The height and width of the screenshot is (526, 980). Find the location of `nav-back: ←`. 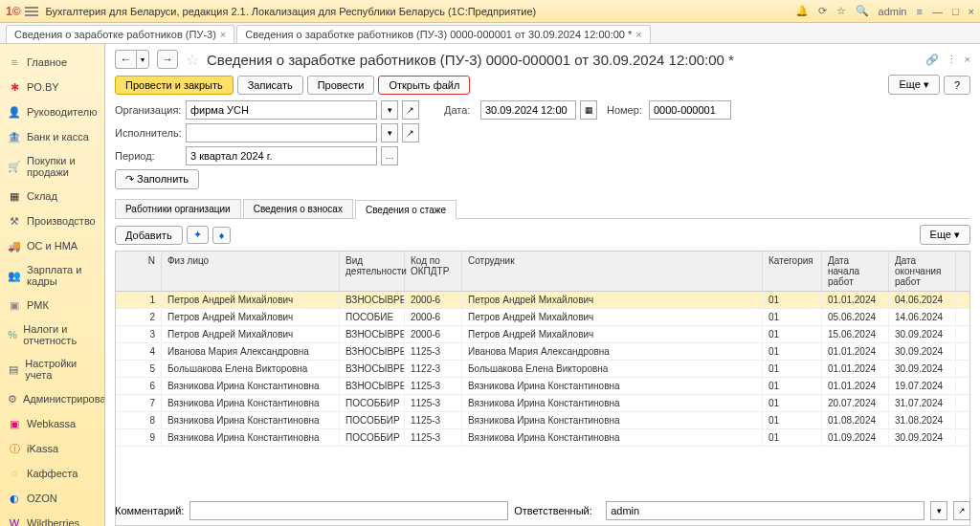

nav-back: ← is located at coordinates (125, 59).